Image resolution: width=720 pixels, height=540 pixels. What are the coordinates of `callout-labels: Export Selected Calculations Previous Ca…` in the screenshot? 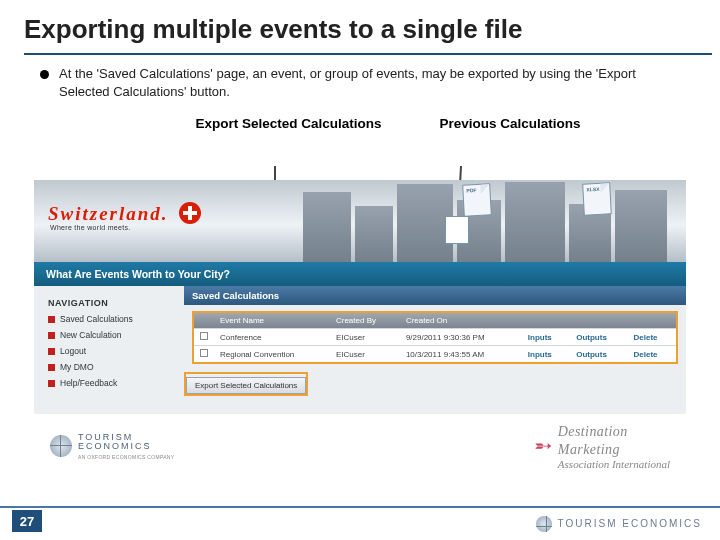 It's located at (360, 122).